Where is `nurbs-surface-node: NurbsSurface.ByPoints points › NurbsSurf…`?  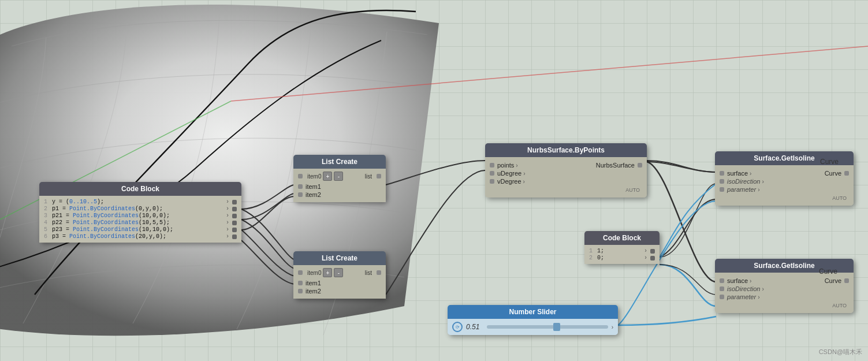 nurbs-surface-node: NurbsSurface.ByPoints points › NurbsSurf… is located at coordinates (566, 170).